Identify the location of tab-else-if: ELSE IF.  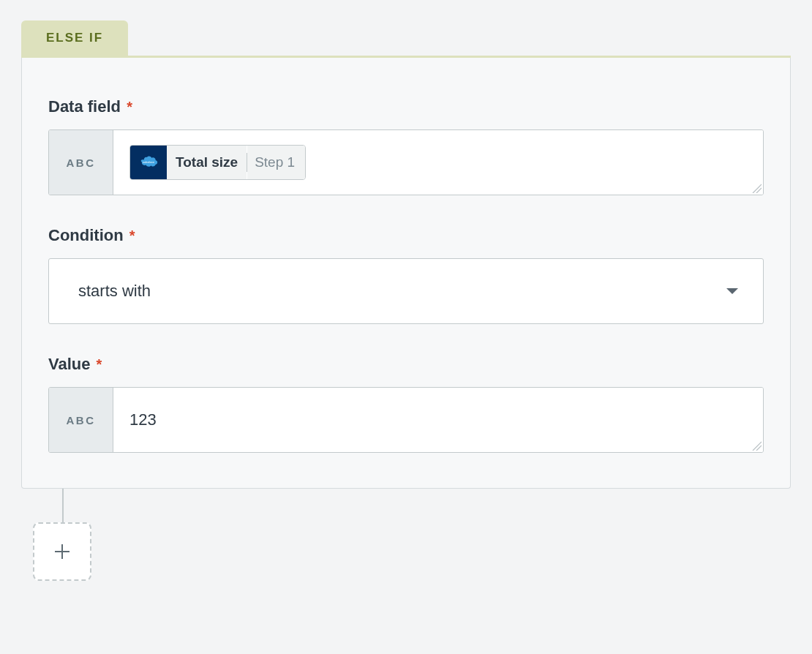
(75, 38).